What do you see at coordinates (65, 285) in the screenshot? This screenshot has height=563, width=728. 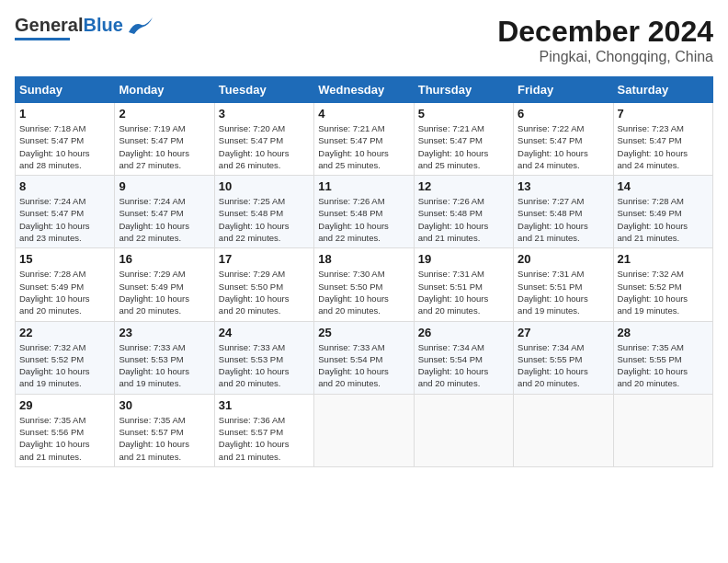 I see `calendar-day-cell: 15Sunrise: 7:28 AMSunset: 5:49 PMDayligh…` at bounding box center [65, 285].